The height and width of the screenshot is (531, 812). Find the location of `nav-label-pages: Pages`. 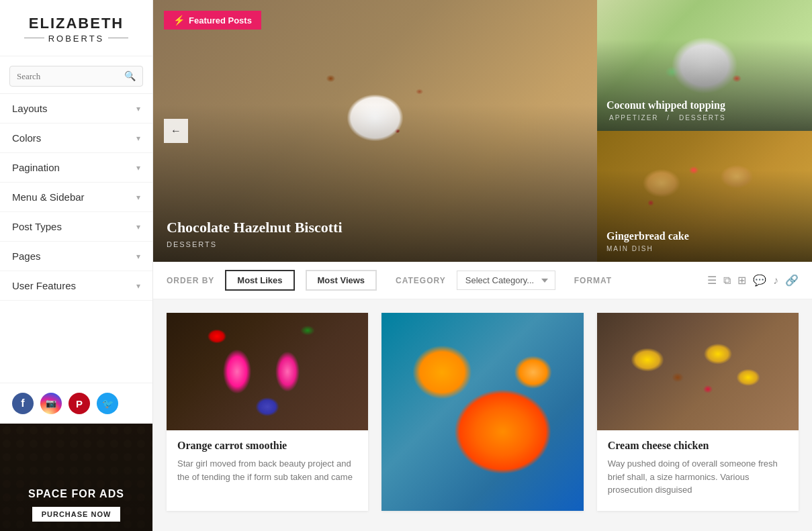

nav-label-pages: Pages is located at coordinates (27, 256).